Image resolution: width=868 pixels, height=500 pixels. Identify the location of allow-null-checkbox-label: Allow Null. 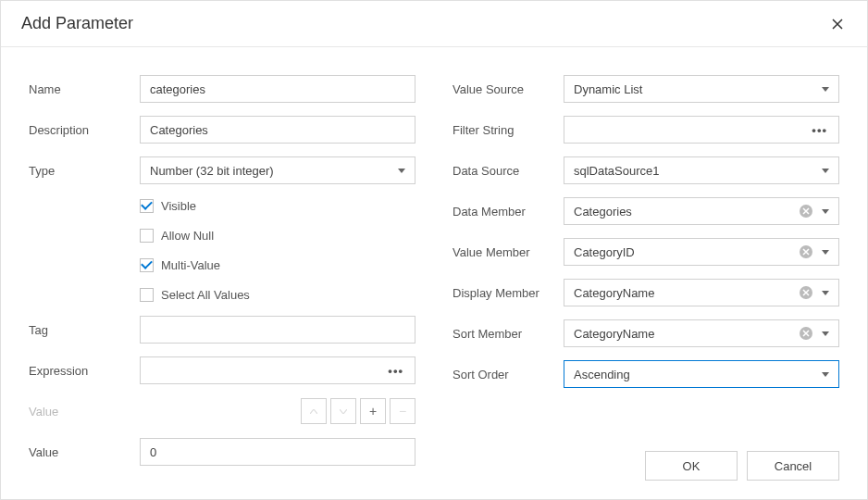
(187, 235).